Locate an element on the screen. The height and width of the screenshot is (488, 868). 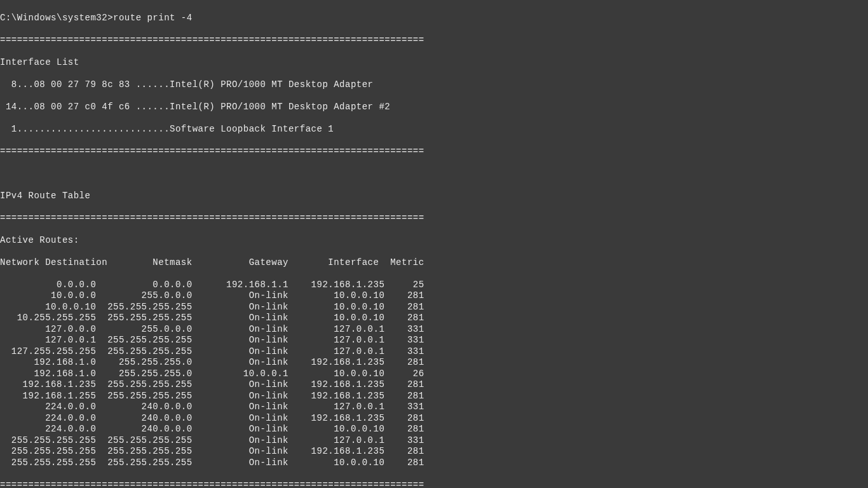
route-row: 224.0.0.0 240.0.0.0 On-link 127.0.0.1 33… is located at coordinates (434, 407).